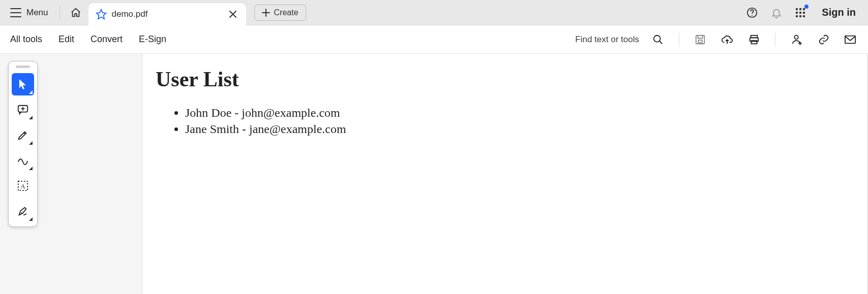  What do you see at coordinates (797, 40) in the screenshot?
I see `share-user-icon` at bounding box center [797, 40].